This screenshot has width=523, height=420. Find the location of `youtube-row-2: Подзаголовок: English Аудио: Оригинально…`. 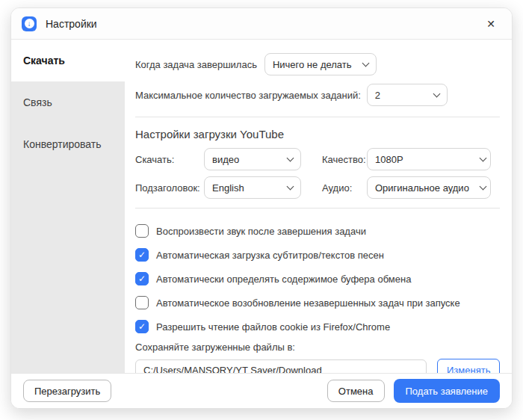

youtube-row-2: Подзаголовок: English Аудио: Оригинально… is located at coordinates (318, 188).